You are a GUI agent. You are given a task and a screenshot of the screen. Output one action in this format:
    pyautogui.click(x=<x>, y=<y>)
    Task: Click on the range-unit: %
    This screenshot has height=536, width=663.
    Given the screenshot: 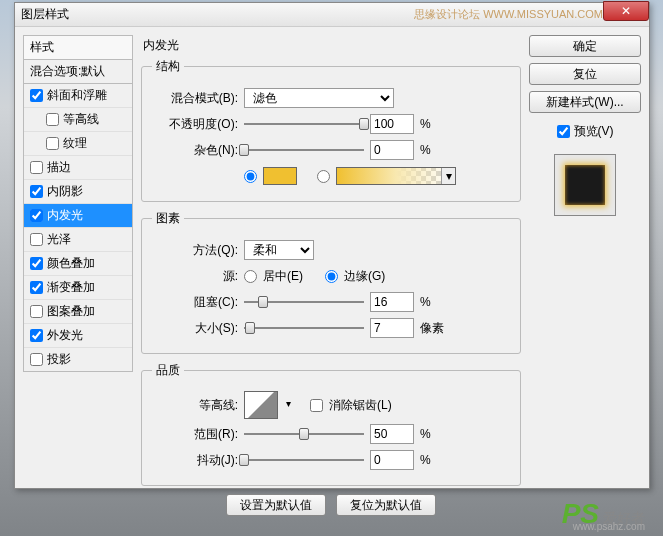 What is the action you would take?
    pyautogui.click(x=435, y=434)
    